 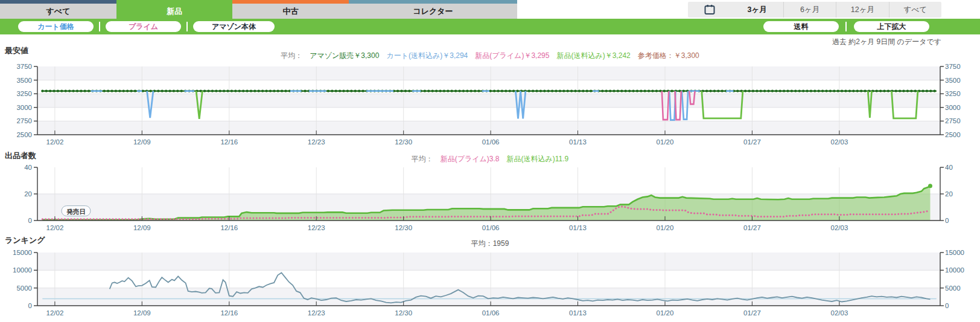 What do you see at coordinates (470, 159) in the screenshot?
I see `legend-item: 新品(プライム)3.8` at bounding box center [470, 159].